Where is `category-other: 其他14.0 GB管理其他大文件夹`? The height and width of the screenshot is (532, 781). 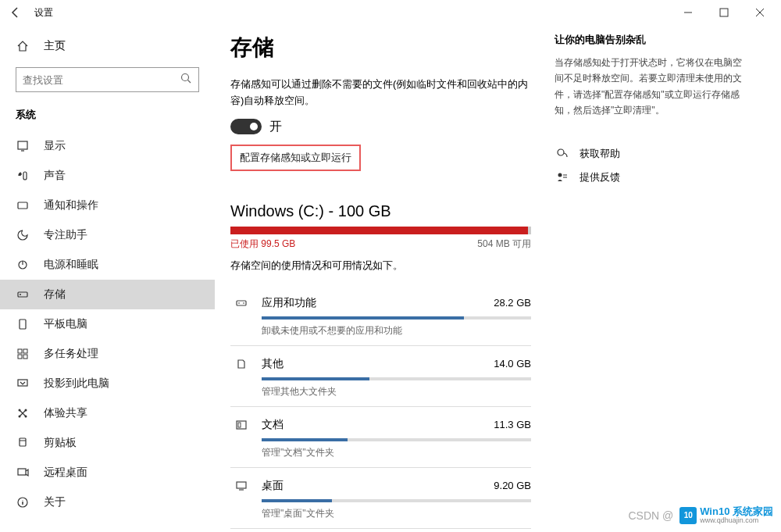
category-other: 其他14.0 GB管理其他大文件夹 is located at coordinates (381, 378).